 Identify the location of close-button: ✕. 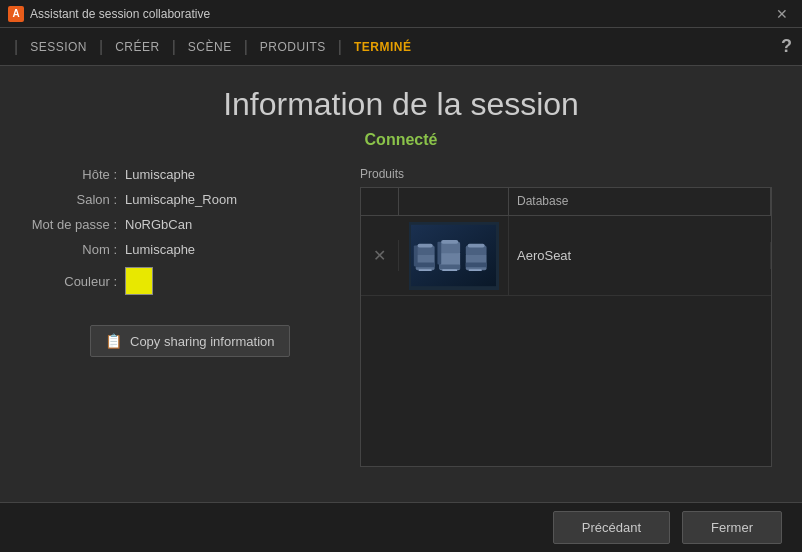
(782, 14).